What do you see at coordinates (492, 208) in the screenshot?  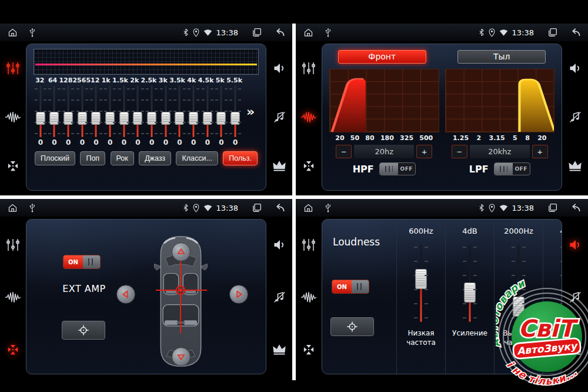 I see `location-icon` at bounding box center [492, 208].